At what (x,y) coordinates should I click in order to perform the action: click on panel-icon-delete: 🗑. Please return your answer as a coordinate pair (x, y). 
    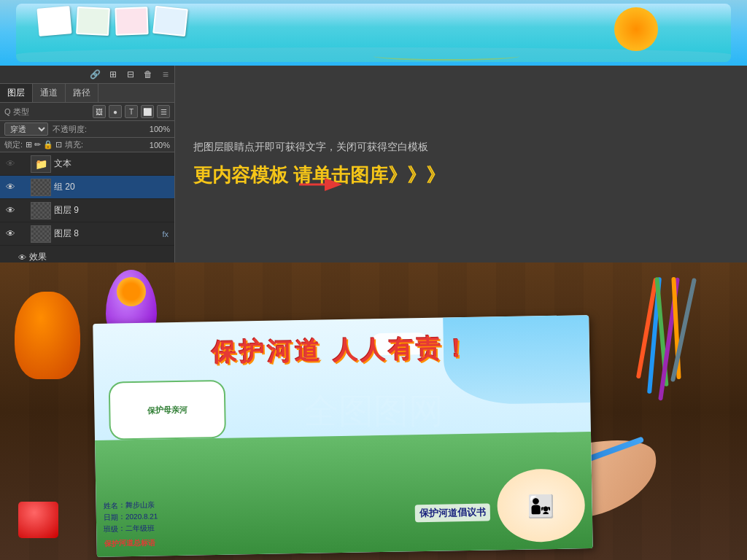
    Looking at the image, I should click on (148, 74).